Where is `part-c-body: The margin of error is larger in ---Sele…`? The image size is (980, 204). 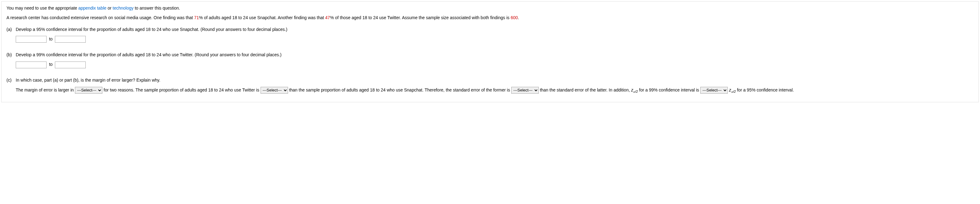 part-c-body: The margin of error is larger in ---Sele… is located at coordinates (495, 90).